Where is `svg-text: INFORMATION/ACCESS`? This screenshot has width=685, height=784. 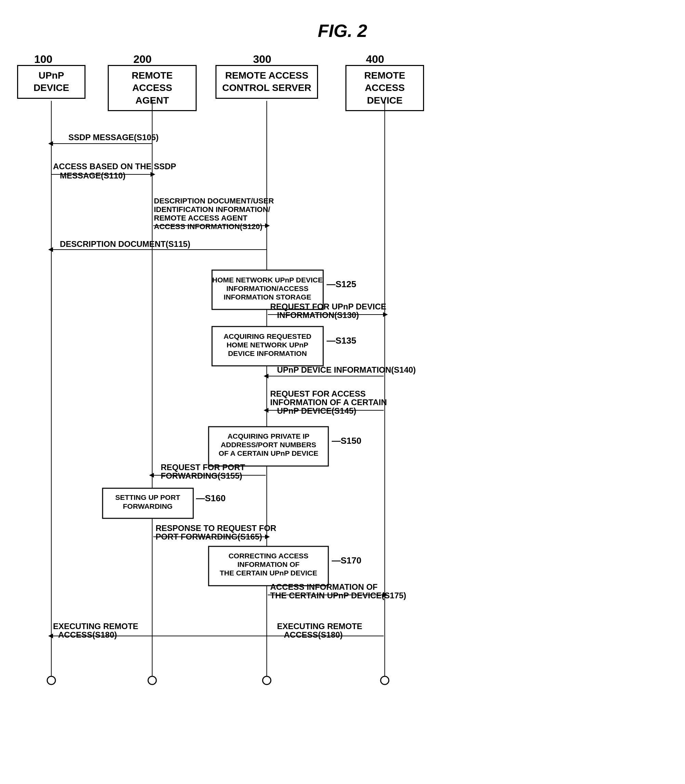 svg-text: INFORMATION/ACCESS is located at coordinates (268, 288).